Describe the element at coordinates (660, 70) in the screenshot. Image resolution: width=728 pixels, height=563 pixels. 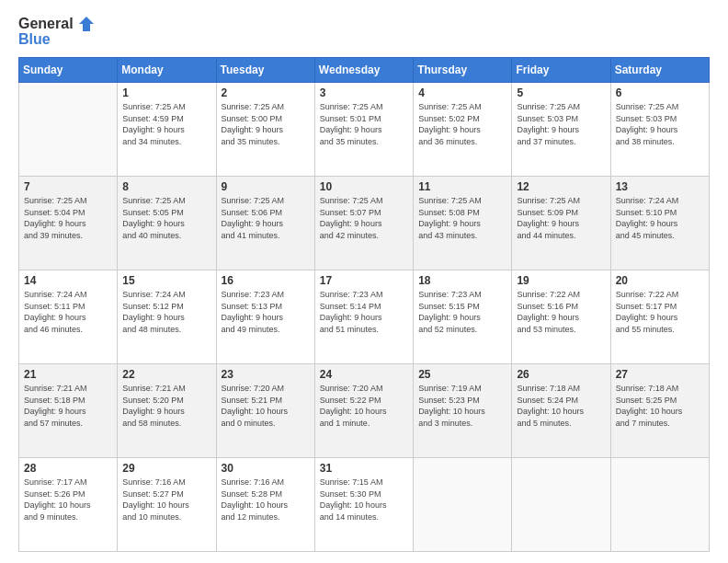
I see `weekday-header-saturday: Saturday` at that location.